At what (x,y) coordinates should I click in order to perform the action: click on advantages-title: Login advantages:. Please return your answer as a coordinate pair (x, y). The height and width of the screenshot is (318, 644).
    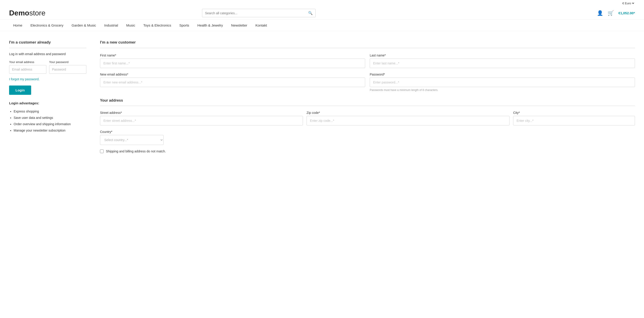
    Looking at the image, I should click on (48, 103).